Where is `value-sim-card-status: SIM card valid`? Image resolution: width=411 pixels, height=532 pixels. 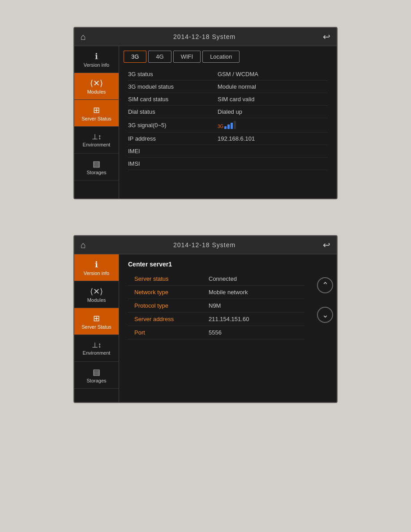
value-sim-card-status: SIM card valid is located at coordinates (236, 99).